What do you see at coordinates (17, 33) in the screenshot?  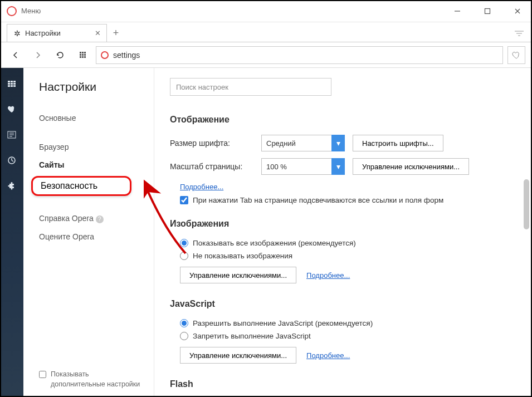 I see `gear-icon: ✲` at bounding box center [17, 33].